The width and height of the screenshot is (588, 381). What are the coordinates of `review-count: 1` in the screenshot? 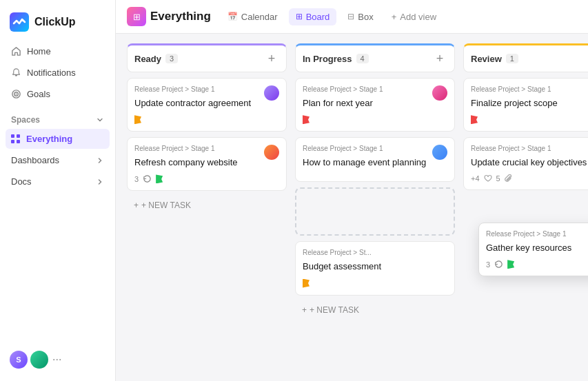 It's located at (512, 59).